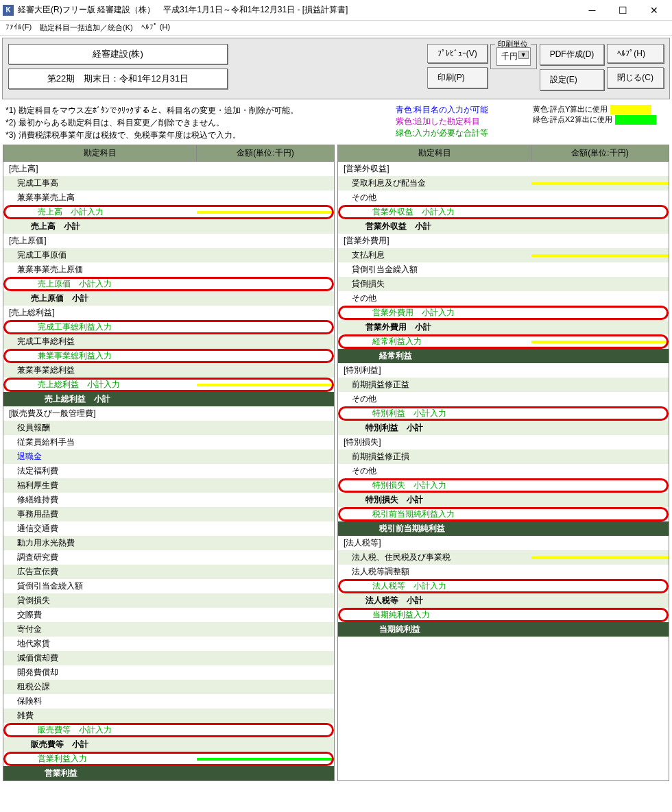  Describe the element at coordinates (169, 687) in the screenshot. I see `table-row: 租税公課` at that location.